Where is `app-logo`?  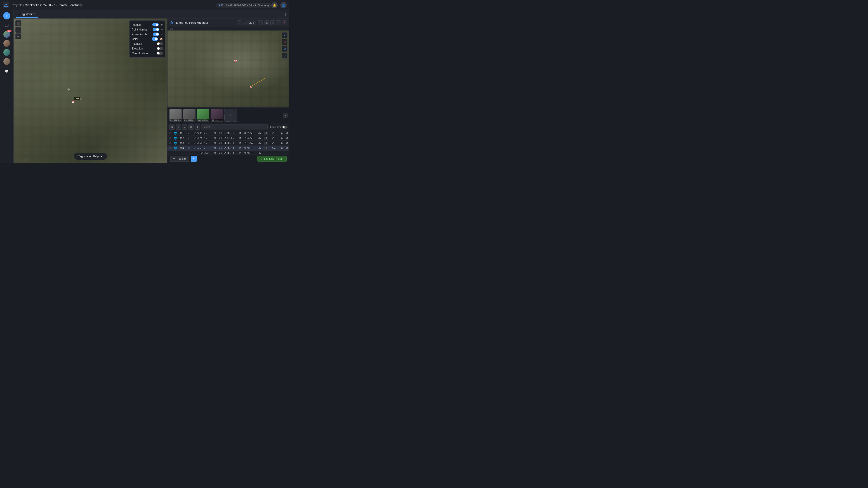 app-logo is located at coordinates (6, 5).